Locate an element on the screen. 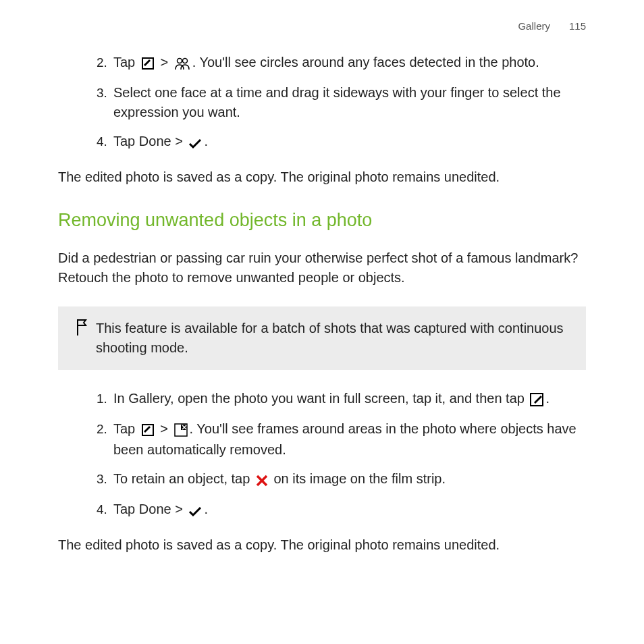 The width and height of the screenshot is (644, 644). people-icon is located at coordinates (182, 63).